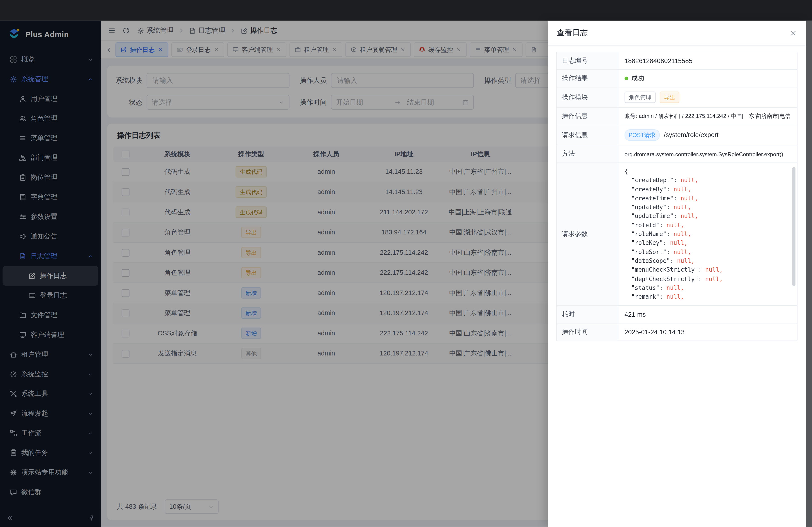 The width and height of the screenshot is (812, 527). What do you see at coordinates (708, 234) in the screenshot?
I see `request-params-code: { "createDept": null, "createBy": null, …` at bounding box center [708, 234].